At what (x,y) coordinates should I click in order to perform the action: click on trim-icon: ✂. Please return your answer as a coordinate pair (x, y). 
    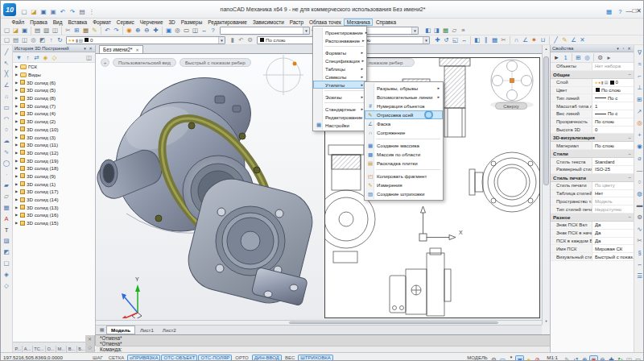
    Looking at the image, I should click on (504, 40).